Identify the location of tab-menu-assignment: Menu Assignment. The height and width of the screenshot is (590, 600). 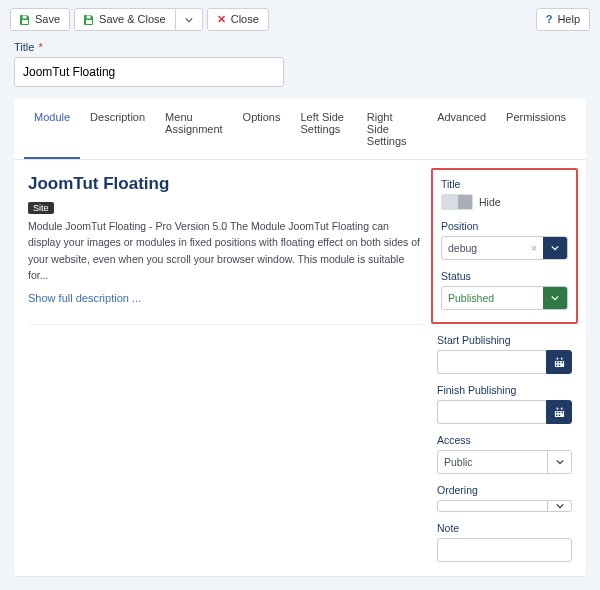
(194, 129).